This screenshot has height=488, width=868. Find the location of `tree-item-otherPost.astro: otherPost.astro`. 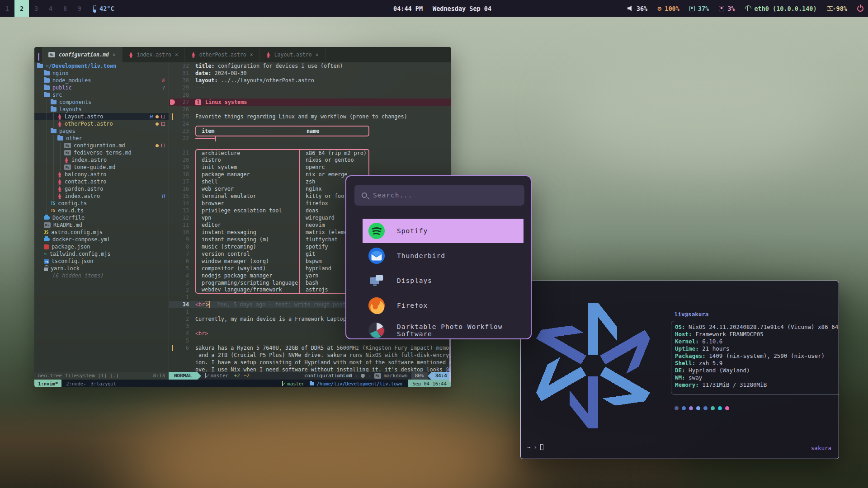

tree-item-otherPost.astro: otherPost.astro is located at coordinates (101, 124).